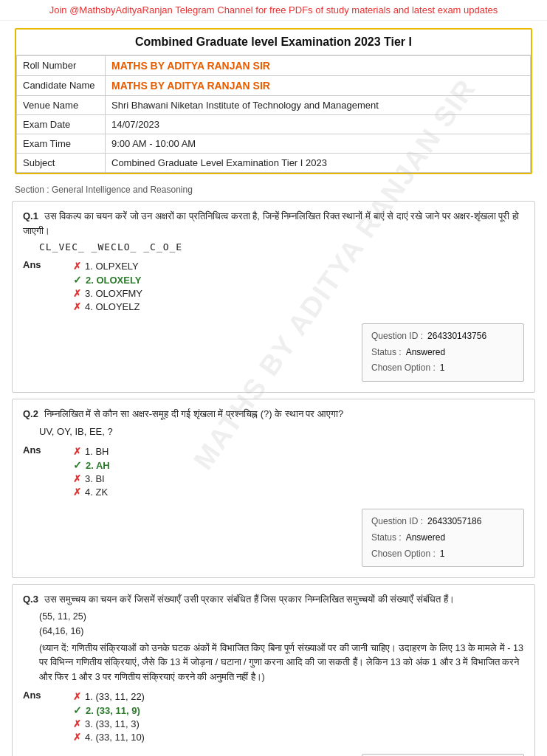 This screenshot has height=756, width=547. I want to click on question-code-1: CL_VEC_ _WECLO_ _C_O_E, so click(282, 247).